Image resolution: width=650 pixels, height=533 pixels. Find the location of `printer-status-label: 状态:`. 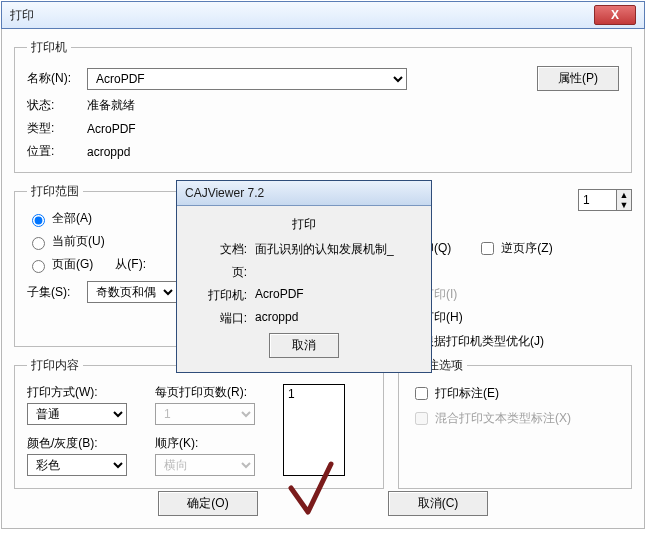

printer-status-label: 状态: is located at coordinates (57, 106).